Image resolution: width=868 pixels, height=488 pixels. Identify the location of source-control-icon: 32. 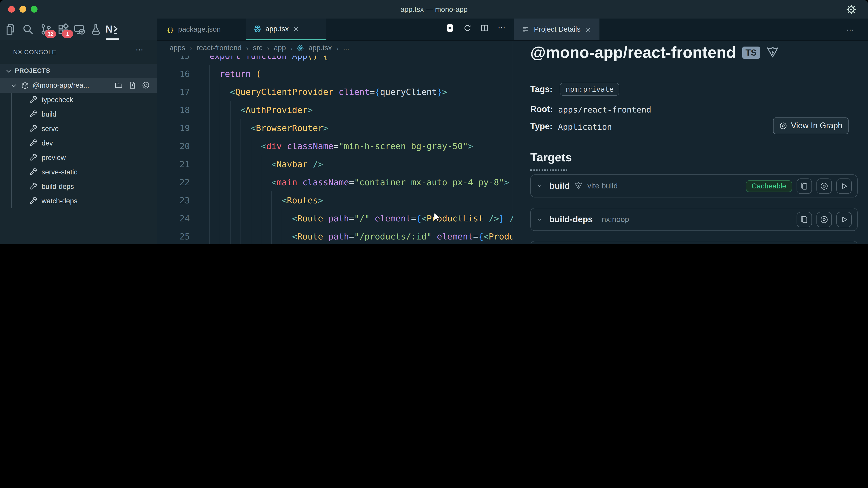
(46, 30).